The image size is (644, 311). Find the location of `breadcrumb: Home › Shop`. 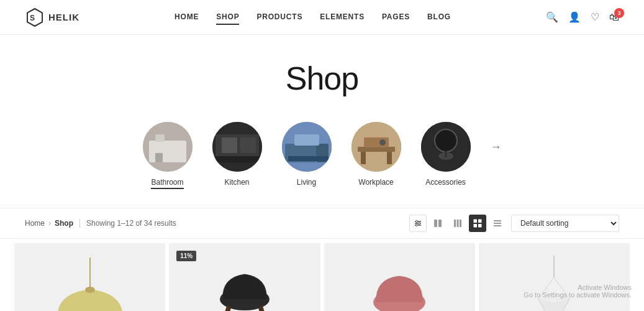

breadcrumb: Home › Shop is located at coordinates (49, 223).